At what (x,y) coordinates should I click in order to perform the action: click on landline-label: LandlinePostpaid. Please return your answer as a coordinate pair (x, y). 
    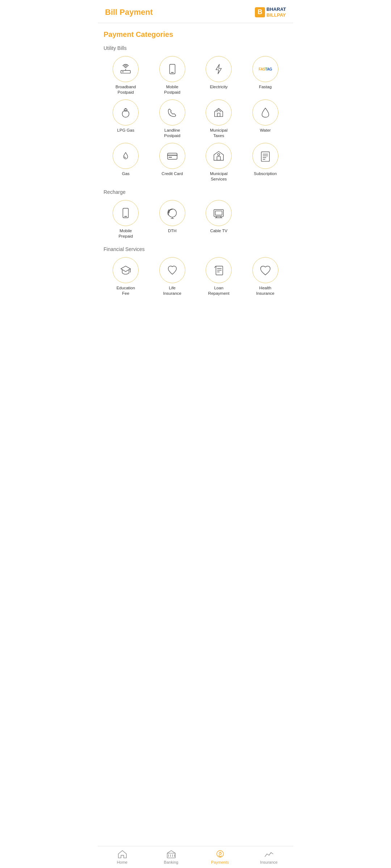
    Looking at the image, I should click on (172, 133).